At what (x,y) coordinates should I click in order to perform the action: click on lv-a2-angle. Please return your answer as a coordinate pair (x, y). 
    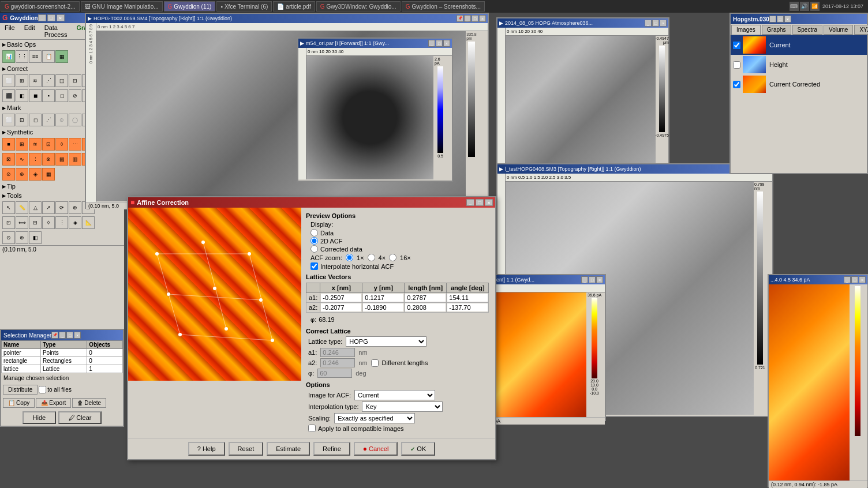
    Looking at the image, I should click on (467, 308).